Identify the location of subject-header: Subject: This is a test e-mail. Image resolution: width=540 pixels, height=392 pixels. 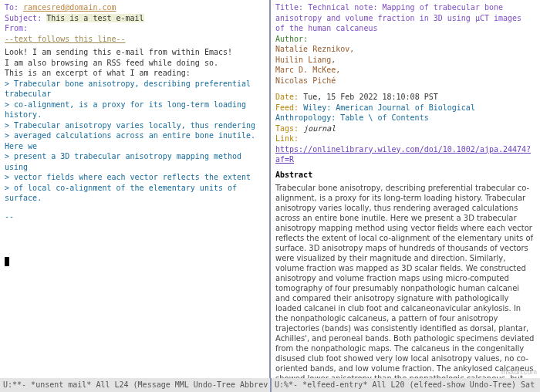
(134, 19).